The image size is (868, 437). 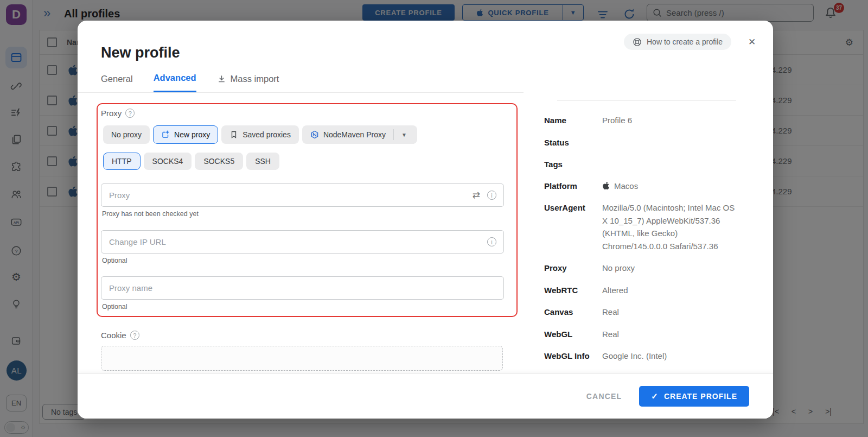 I want to click on tabs-divider, so click(x=301, y=92).